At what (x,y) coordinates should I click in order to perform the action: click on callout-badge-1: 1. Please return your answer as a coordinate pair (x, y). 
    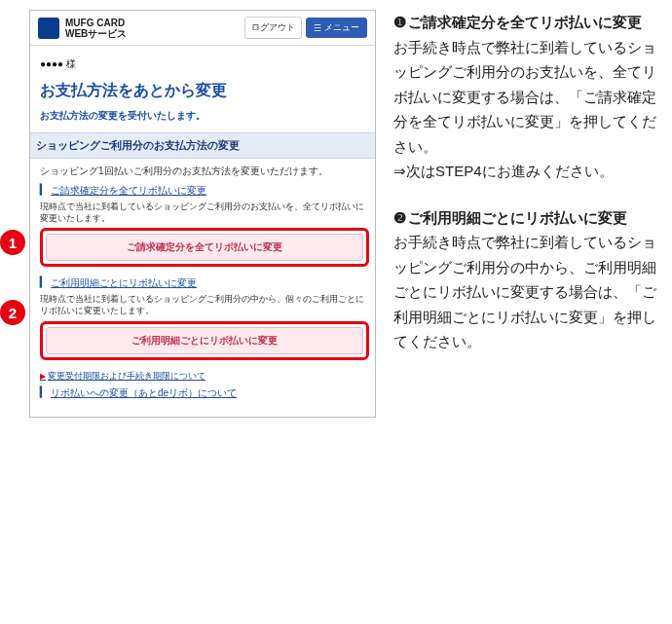
    Looking at the image, I should click on (13, 242).